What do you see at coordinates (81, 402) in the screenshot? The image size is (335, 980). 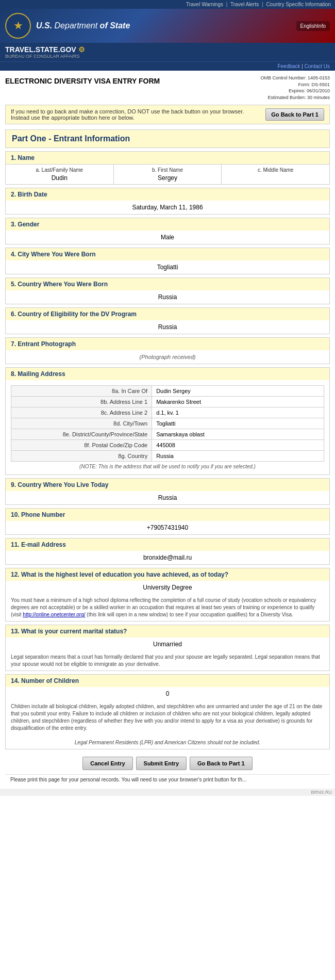 I see `address-field-label: 8b. Address Line 1` at bounding box center [81, 402].